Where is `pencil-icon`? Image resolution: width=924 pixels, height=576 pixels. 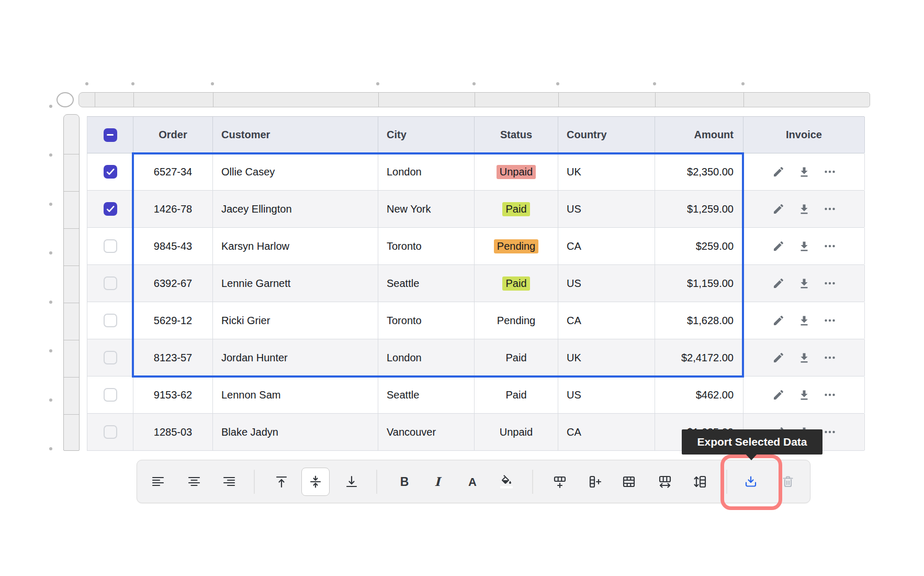
pencil-icon is located at coordinates (779, 395).